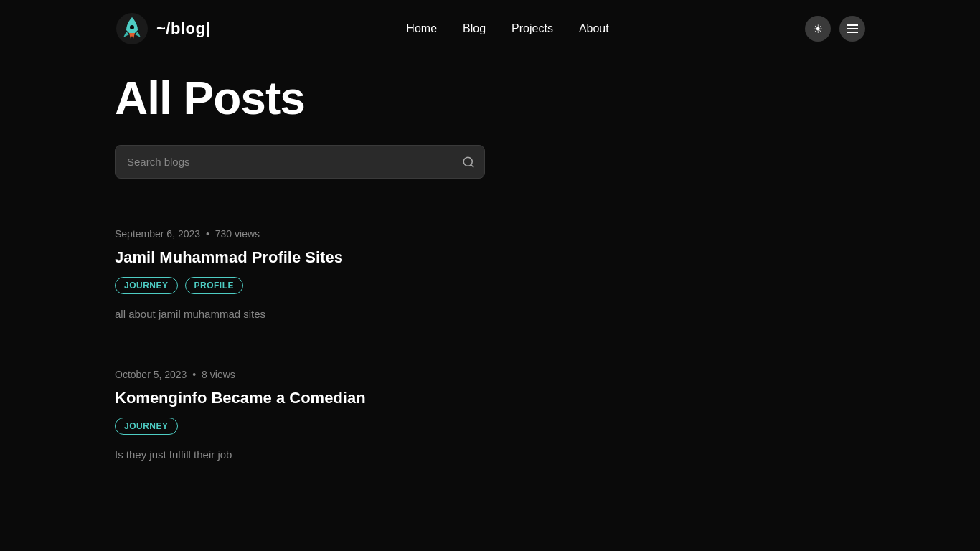 Image resolution: width=980 pixels, height=551 pixels. Describe the element at coordinates (490, 455) in the screenshot. I see `post-excerpt-2: Is they just fulfill their job` at that location.